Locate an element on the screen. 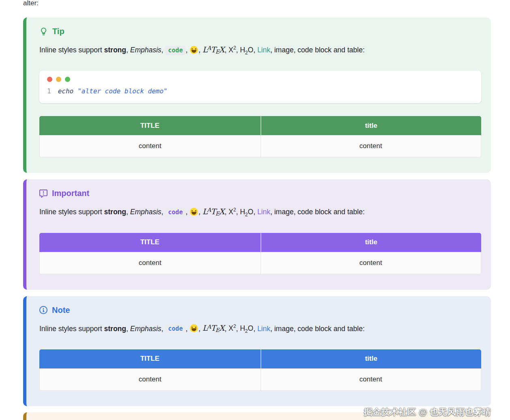  callout-title: Tip is located at coordinates (58, 32).